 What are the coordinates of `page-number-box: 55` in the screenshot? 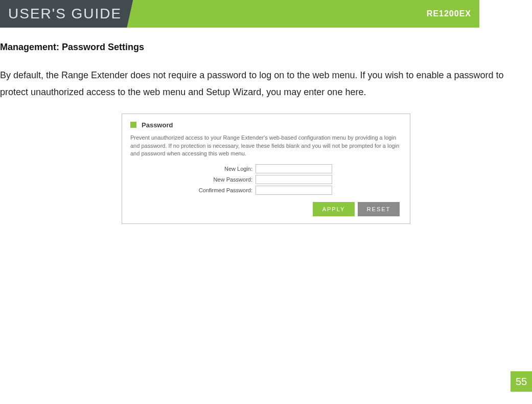 It's located at (521, 381).